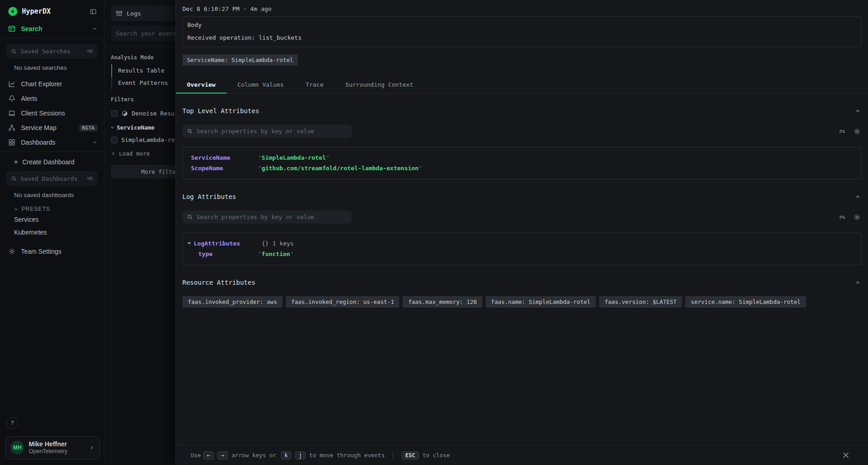 The height and width of the screenshot is (465, 868). Describe the element at coordinates (52, 179) in the screenshot. I see `saved-dashboards-input` at that location.